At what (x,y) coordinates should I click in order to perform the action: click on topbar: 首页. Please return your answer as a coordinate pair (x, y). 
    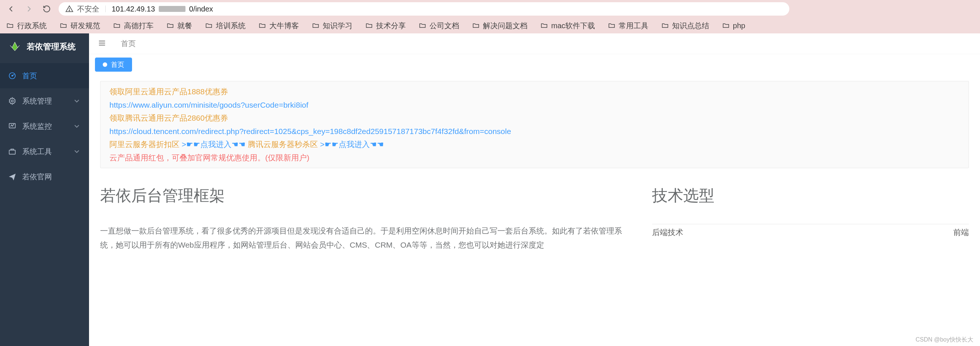
    Looking at the image, I should click on (535, 44).